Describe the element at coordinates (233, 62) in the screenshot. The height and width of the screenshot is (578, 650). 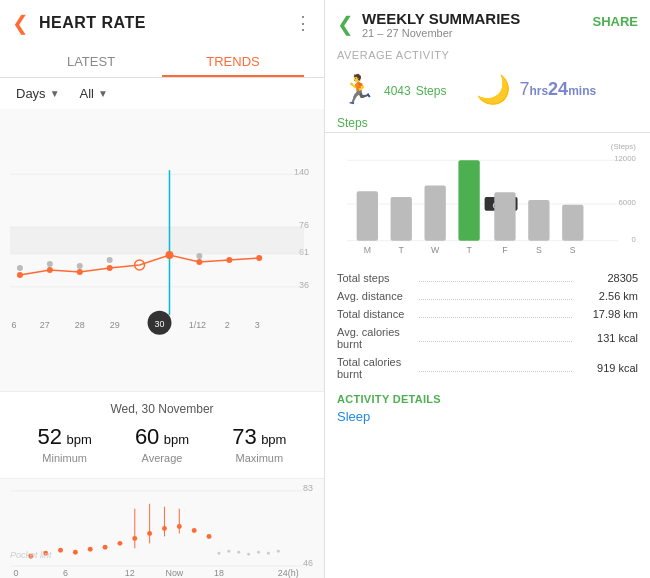
I see `tab-trends: TRENDS` at that location.